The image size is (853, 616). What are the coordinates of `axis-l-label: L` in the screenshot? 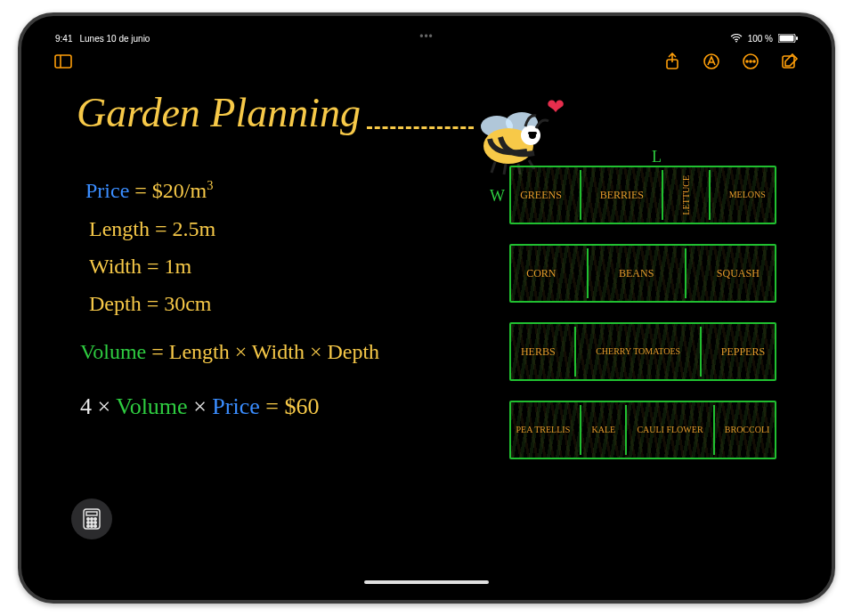 It's located at (657, 157).